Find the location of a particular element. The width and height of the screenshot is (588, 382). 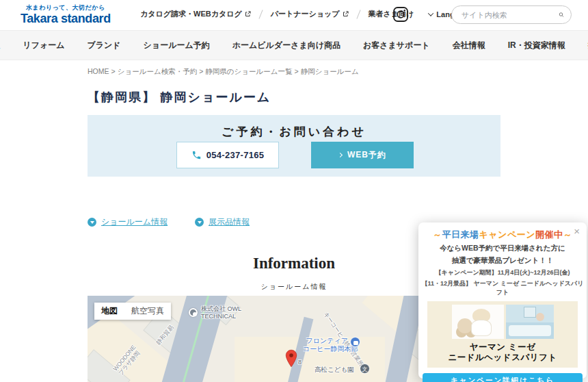

nav-item-company: 会社情報 is located at coordinates (469, 45).